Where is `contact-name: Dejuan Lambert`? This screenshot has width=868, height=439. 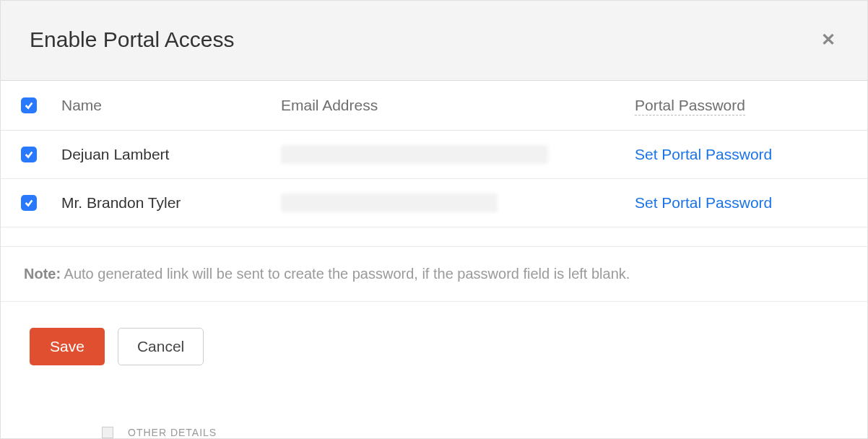
contact-name: Dejuan Lambert is located at coordinates (171, 155).